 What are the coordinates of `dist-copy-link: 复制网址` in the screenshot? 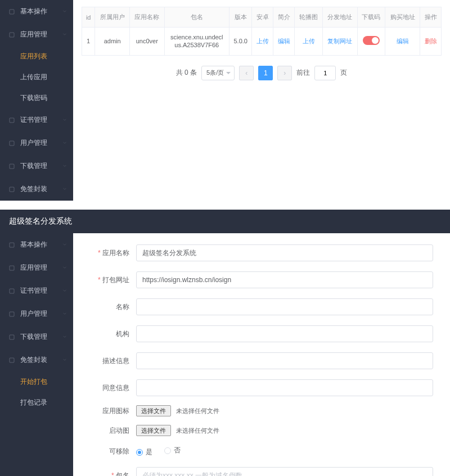 It's located at (340, 41).